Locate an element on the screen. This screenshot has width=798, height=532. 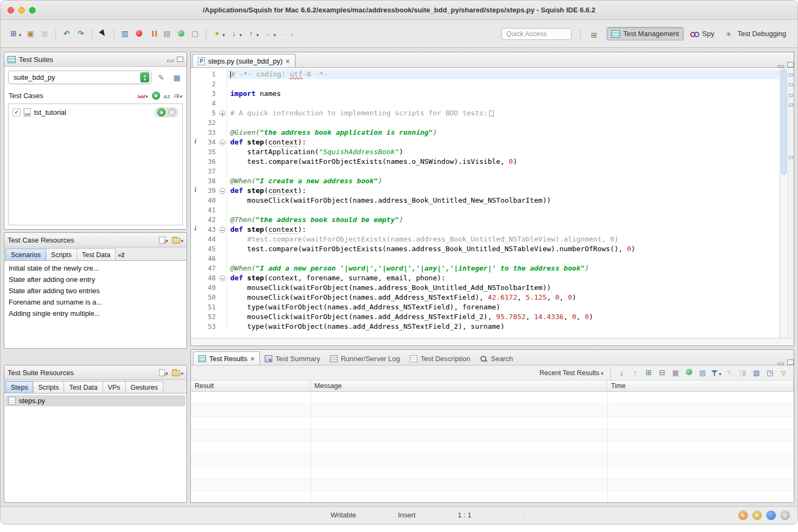
run-test-suite-button is located at coordinates (156, 96).